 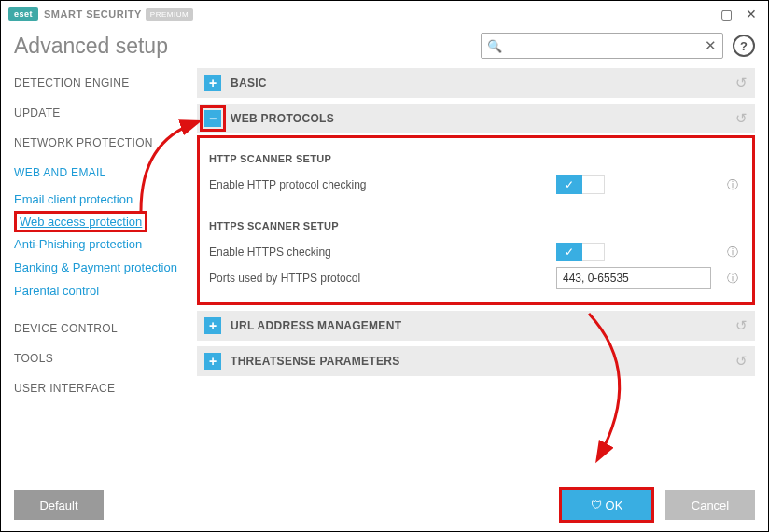 I want to click on section-basic: + BASIC ↺, so click(x=476, y=83).